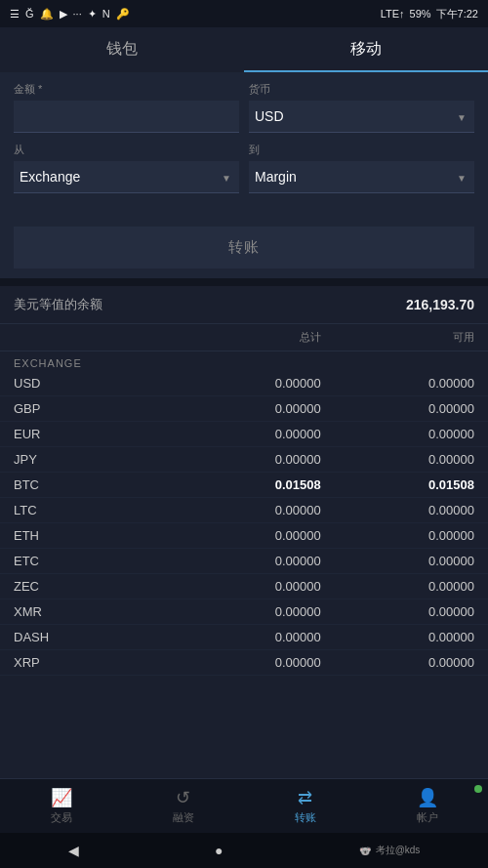  What do you see at coordinates (63, 14) in the screenshot?
I see `play-icon: ▶` at bounding box center [63, 14].